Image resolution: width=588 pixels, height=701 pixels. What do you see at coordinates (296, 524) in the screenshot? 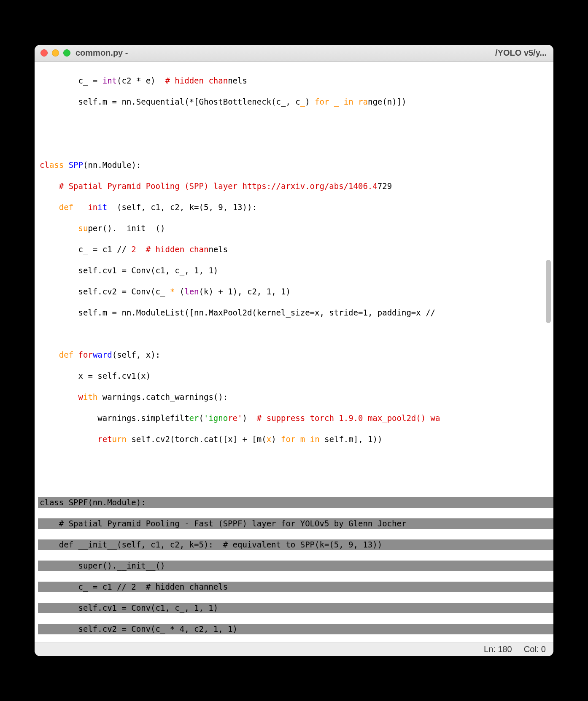
I see `selected-line: # Spatial Pyramid Pooling - Fast (SPPF) …` at bounding box center [296, 524].